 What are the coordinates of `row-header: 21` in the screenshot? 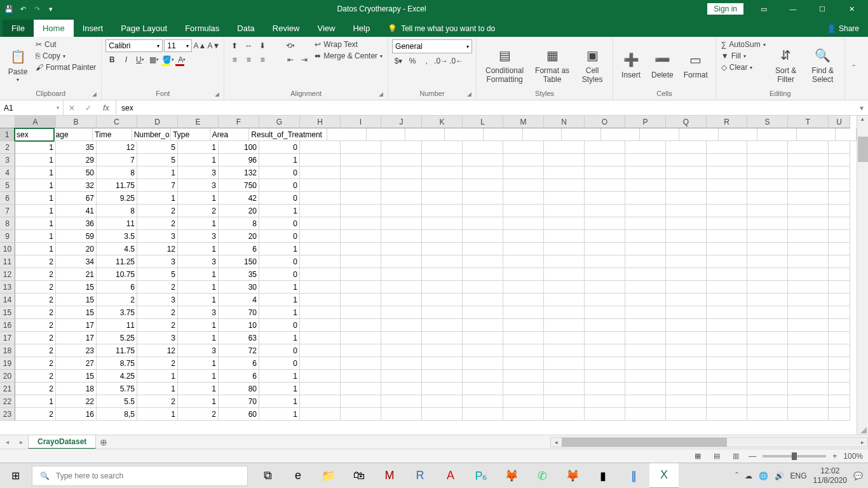 It's located at (8, 389).